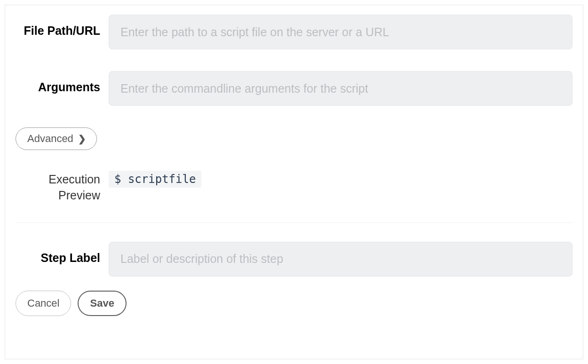 The width and height of the screenshot is (588, 364). Describe the element at coordinates (58, 188) in the screenshot. I see `execution-preview-label: Execution Preview` at that location.